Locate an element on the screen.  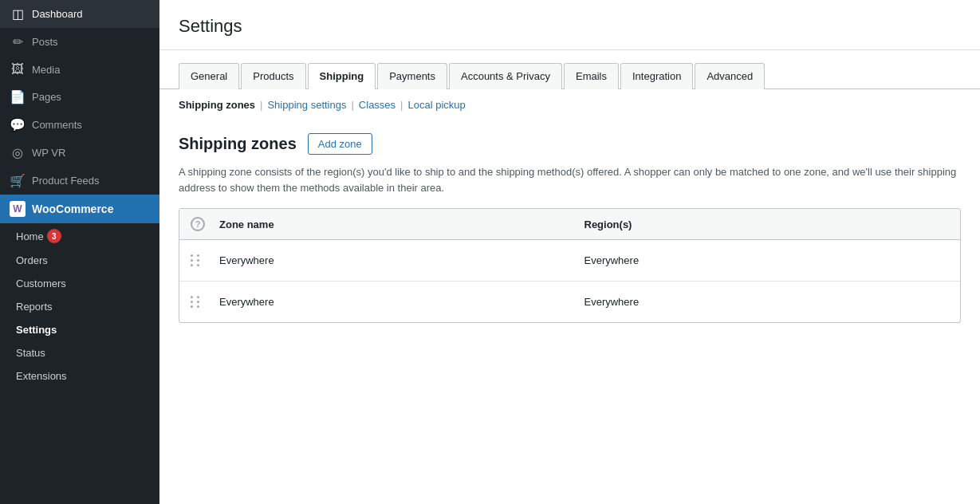
tab-advanced: Advanced is located at coordinates (730, 77).